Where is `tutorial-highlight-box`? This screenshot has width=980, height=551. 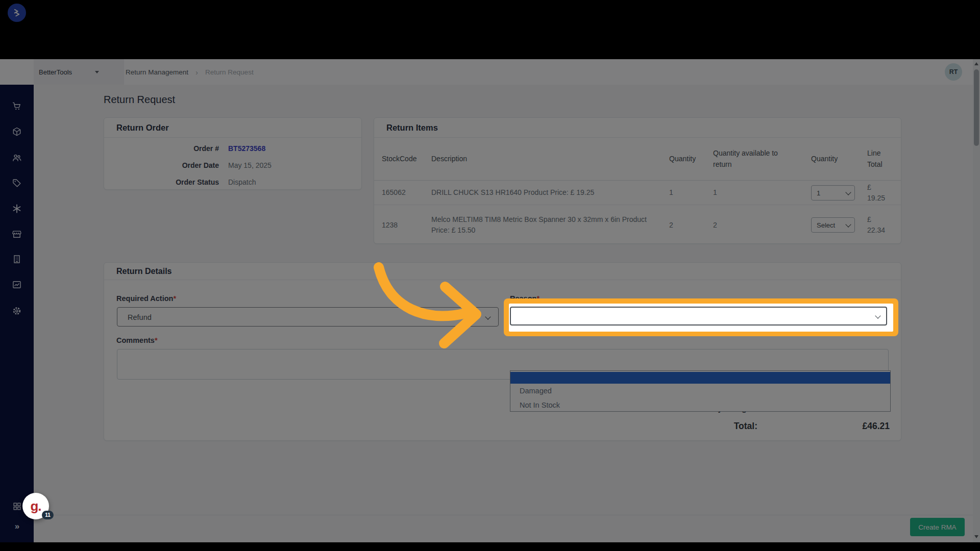
tutorial-highlight-box is located at coordinates (701, 317).